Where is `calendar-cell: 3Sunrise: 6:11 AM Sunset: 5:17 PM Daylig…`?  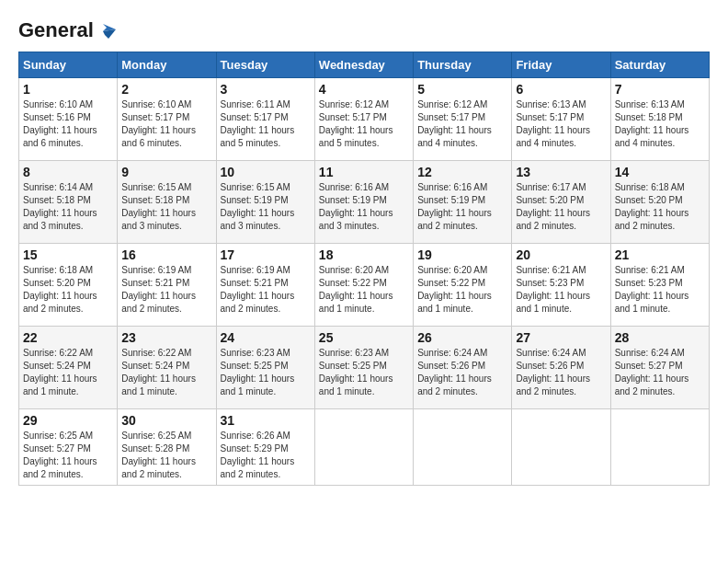 calendar-cell: 3Sunrise: 6:11 AM Sunset: 5:17 PM Daylig… is located at coordinates (265, 120).